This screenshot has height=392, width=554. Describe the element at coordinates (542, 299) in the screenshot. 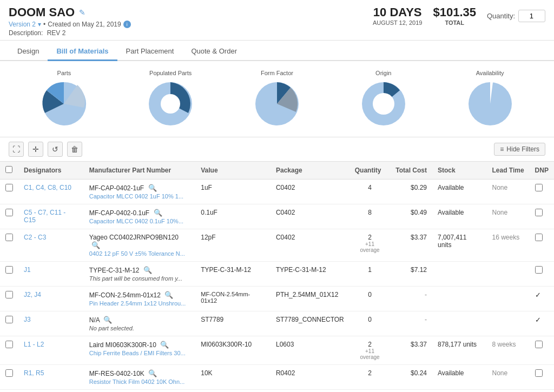

I see `dnp-cell: ✓` at that location.